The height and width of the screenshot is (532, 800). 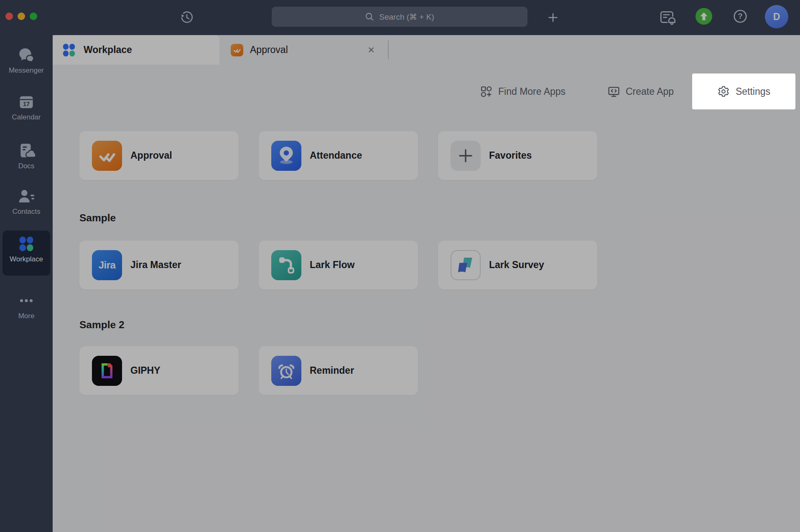 What do you see at coordinates (33, 16) in the screenshot?
I see `zoom-window-button` at bounding box center [33, 16].